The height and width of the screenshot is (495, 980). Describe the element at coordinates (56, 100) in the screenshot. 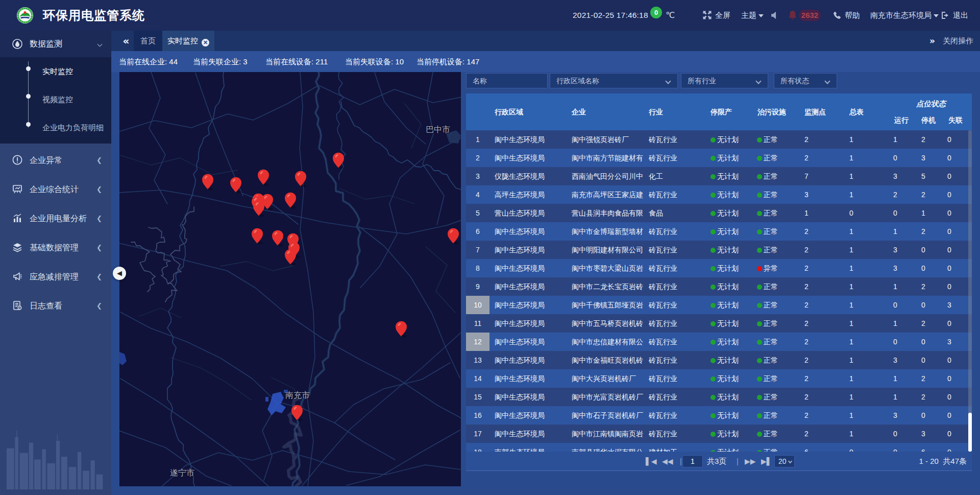

I see `sidebar-submenu: 实时监控 视频监控 企业电力负荷明细` at that location.